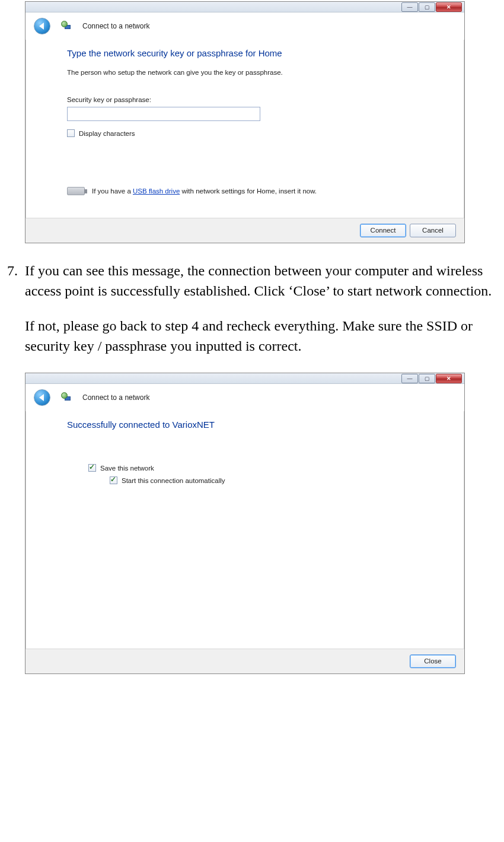 Image resolution: width=504 pixels, height=842 pixels. What do you see at coordinates (264, 281) in the screenshot?
I see `step-para-1: If you can see this message, the connect…` at bounding box center [264, 281].